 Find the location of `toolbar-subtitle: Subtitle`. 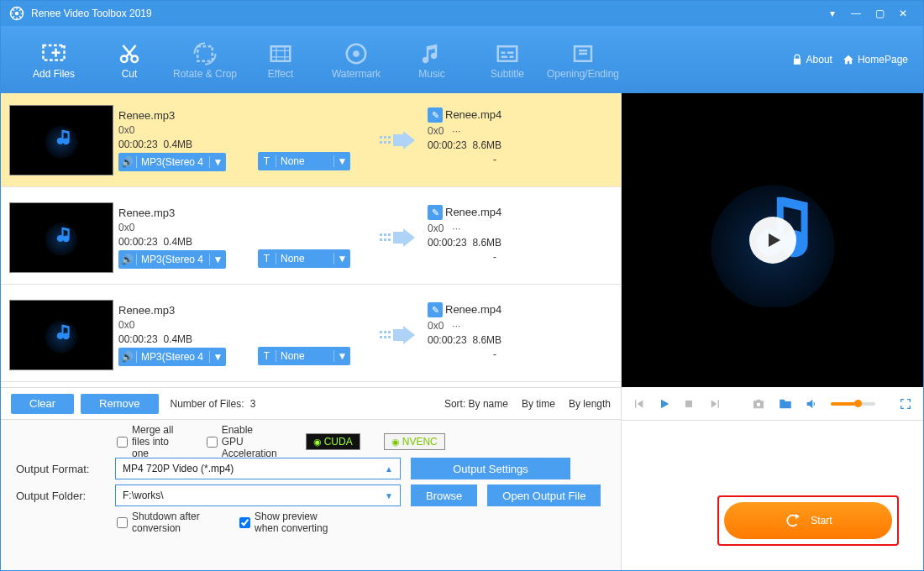

toolbar-subtitle: Subtitle is located at coordinates (507, 60).